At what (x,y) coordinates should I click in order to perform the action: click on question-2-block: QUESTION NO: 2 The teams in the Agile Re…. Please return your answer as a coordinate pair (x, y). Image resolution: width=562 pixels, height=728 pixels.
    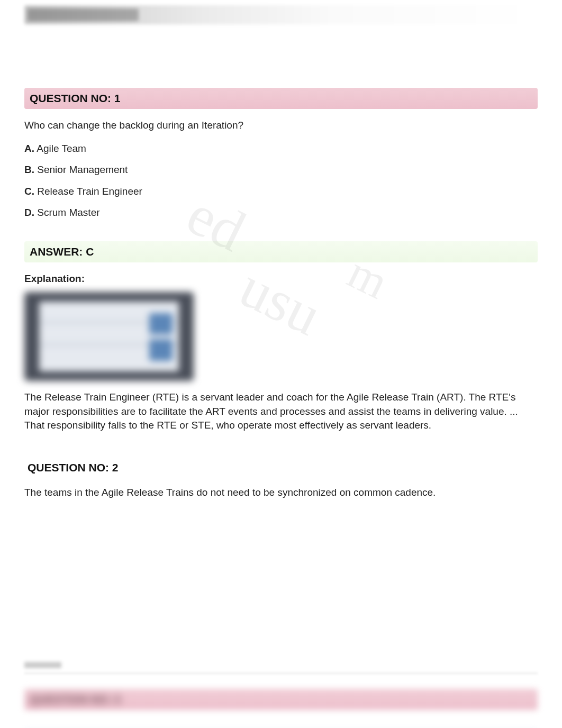
    Looking at the image, I should click on (281, 479).